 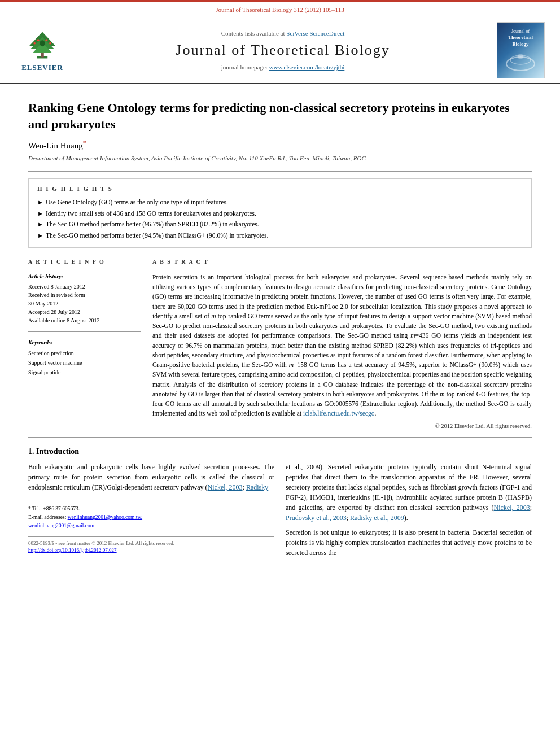 I want to click on affiliation: Department of Management Information Sys…, so click(x=280, y=158).